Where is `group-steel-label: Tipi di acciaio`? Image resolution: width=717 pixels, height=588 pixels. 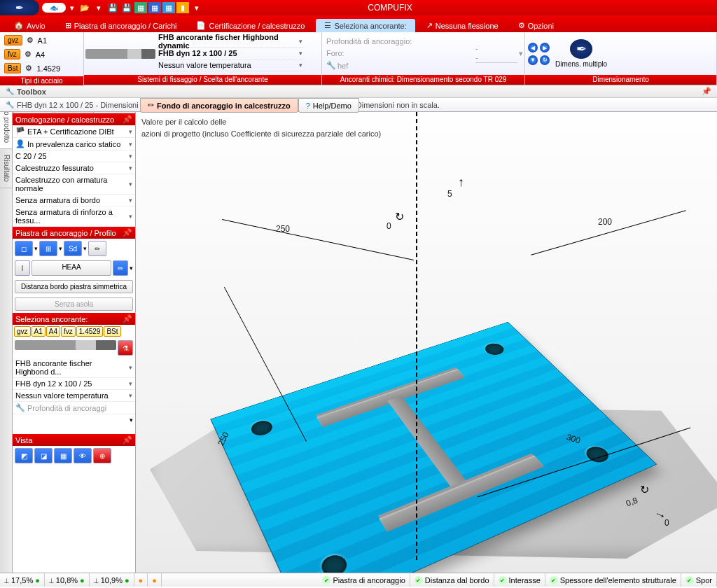 group-steel-label: Tipi di acciaio is located at coordinates (42, 81).